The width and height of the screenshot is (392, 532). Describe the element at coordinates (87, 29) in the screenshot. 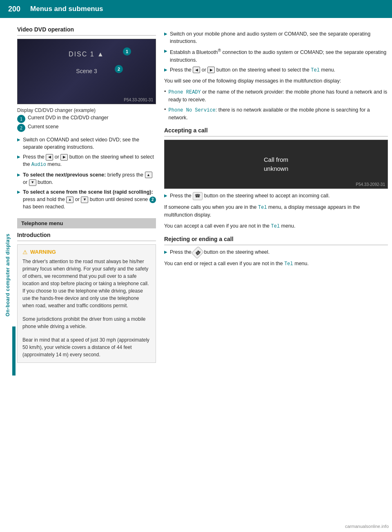

I see `video-section-title: Video DVD operation` at that location.